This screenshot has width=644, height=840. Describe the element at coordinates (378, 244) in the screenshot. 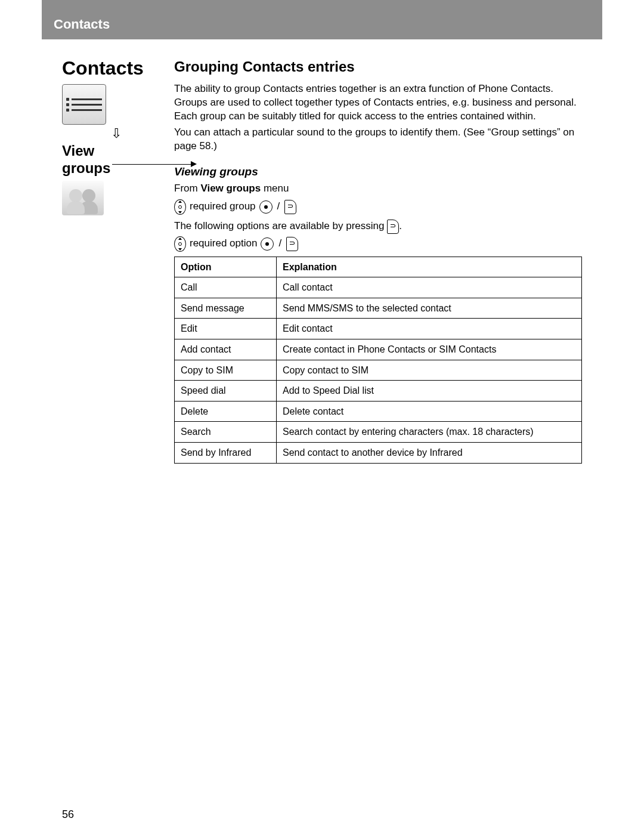

I see `nav-instruction-2: required option /` at that location.